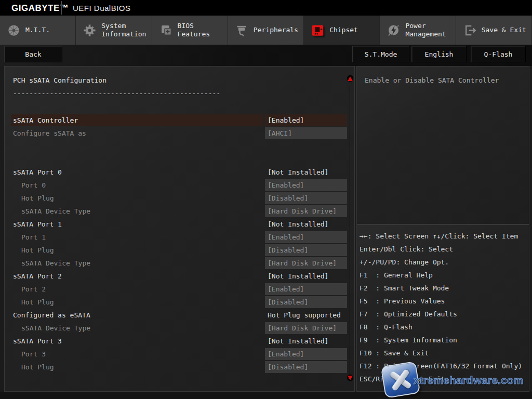 The width and height of the screenshot is (532, 399). What do you see at coordinates (318, 30) in the screenshot?
I see `chipset-icon` at bounding box center [318, 30].